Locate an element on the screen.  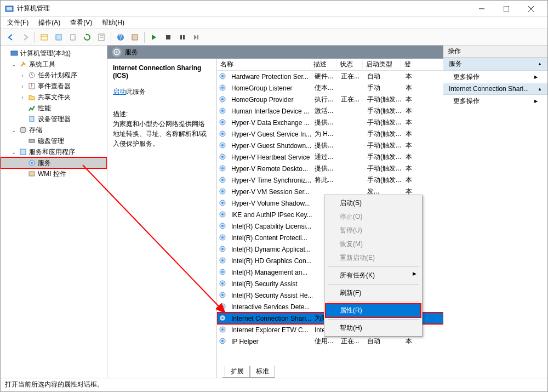
properties-button is located at coordinates (59, 37).